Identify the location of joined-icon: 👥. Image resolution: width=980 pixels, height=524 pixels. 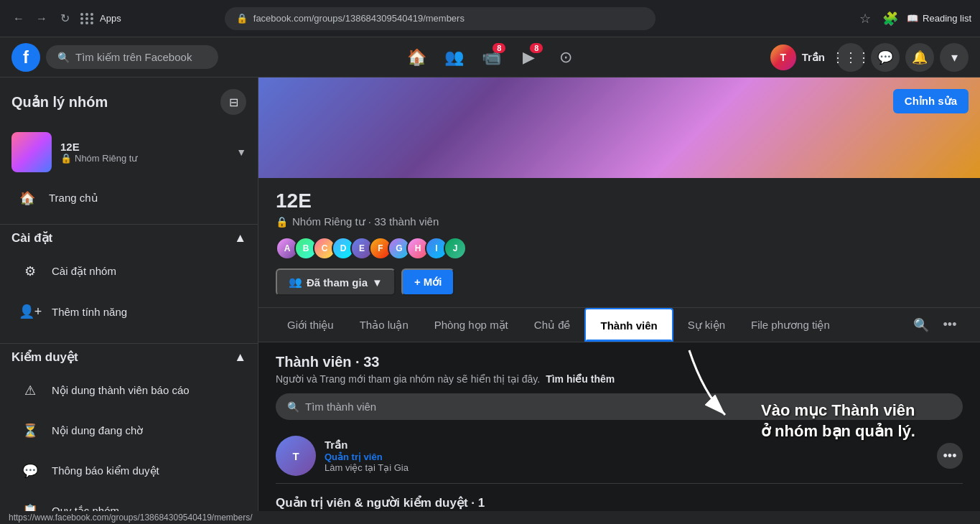
(296, 282).